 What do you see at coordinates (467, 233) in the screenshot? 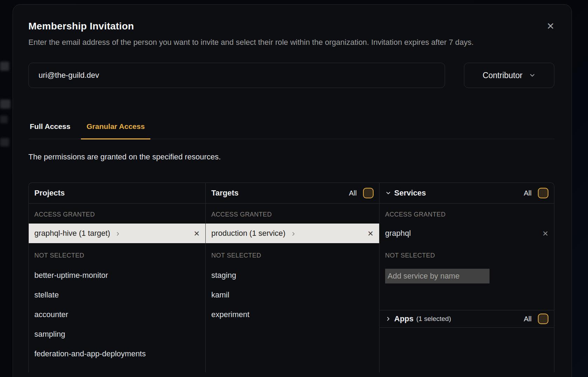
I see `selected-service-row: graphql ✕` at bounding box center [467, 233].